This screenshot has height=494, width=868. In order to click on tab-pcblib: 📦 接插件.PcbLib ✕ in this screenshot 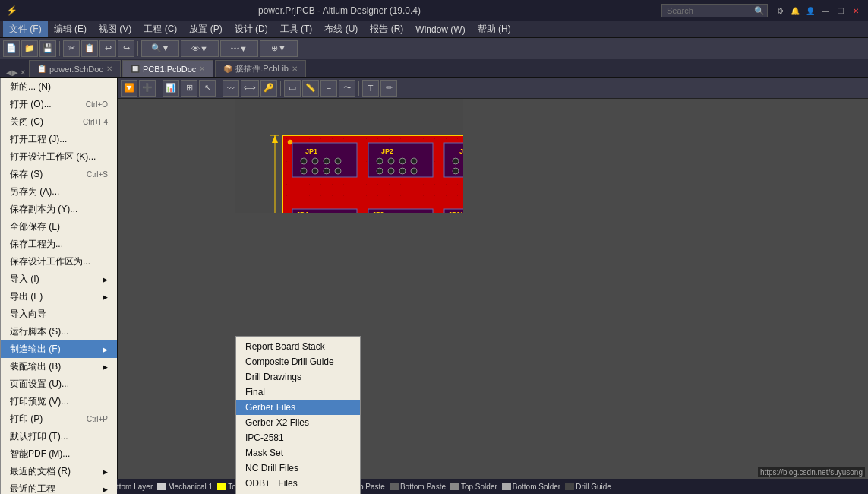, I will do `click(260, 68)`.